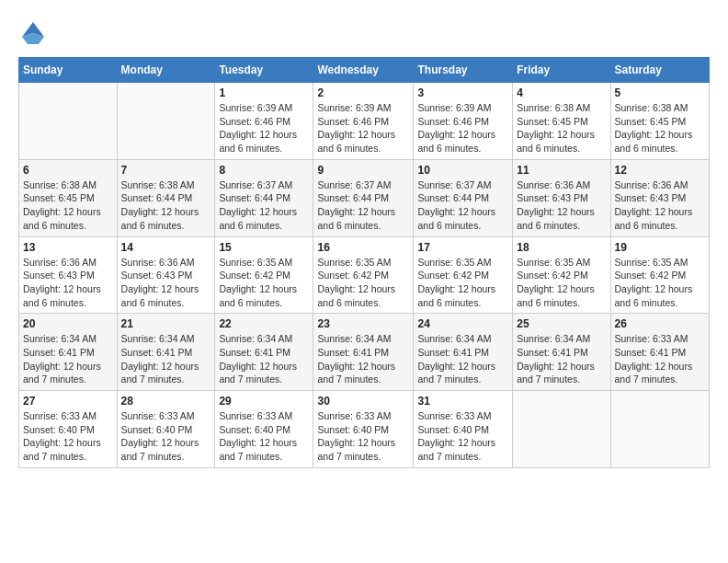 The height and width of the screenshot is (563, 728). Describe the element at coordinates (364, 430) in the screenshot. I see `calendar-week-row: 27Sunrise: 6:33 AM Sunset: 6:40 PM Dayli…` at that location.